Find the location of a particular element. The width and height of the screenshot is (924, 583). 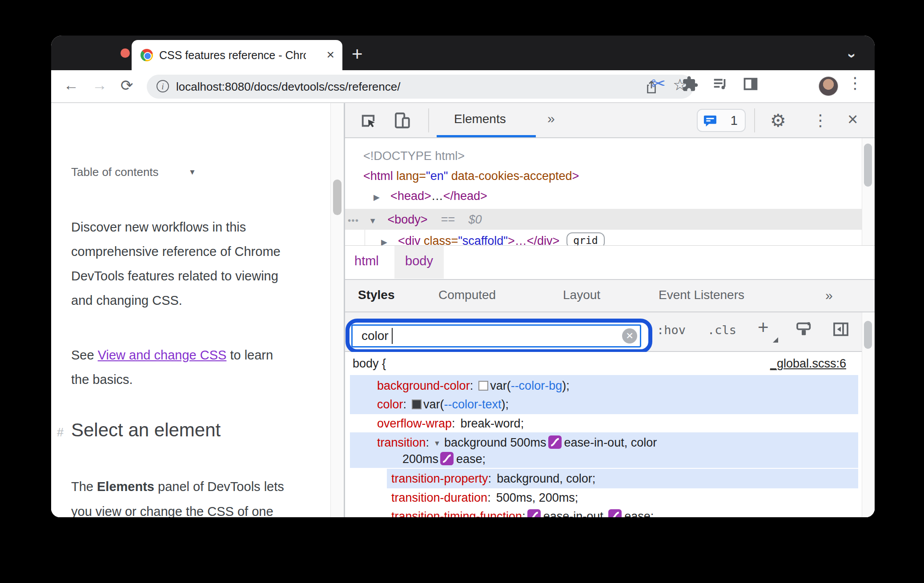

elements-paragraph: The Elements panel of DevTools lets you … is located at coordinates (196, 496).